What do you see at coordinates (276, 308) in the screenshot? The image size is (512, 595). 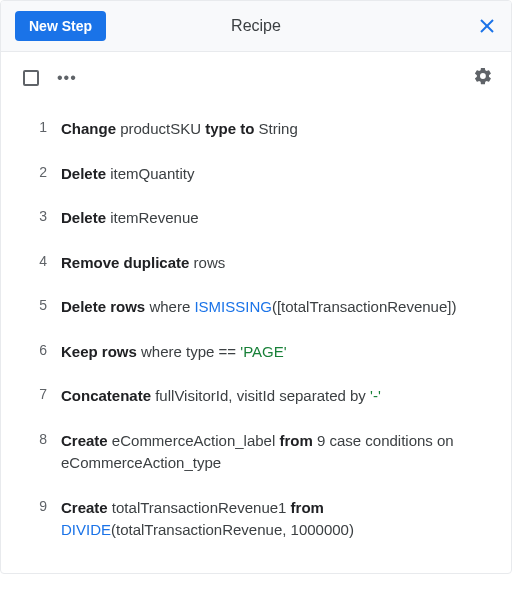 I see `step-description: Delete rows where ISMISSING([totalTransa…` at bounding box center [276, 308].